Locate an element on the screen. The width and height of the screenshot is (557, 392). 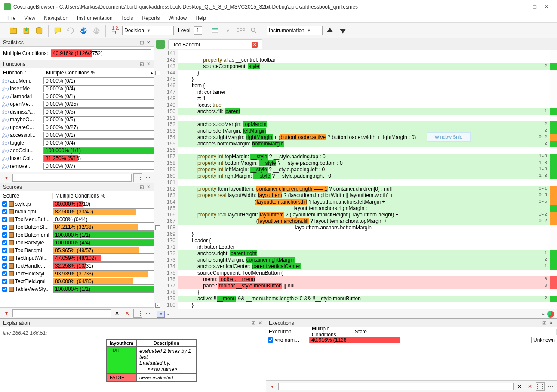
source-row: ToolBarStyle...100.000% (4/4) is located at coordinates (77, 243).